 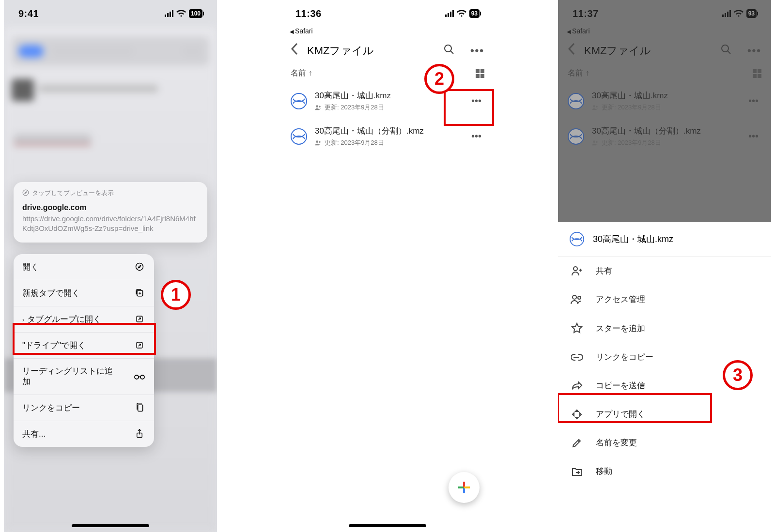 I want to click on battery-icon: 93, so click(x=475, y=14).